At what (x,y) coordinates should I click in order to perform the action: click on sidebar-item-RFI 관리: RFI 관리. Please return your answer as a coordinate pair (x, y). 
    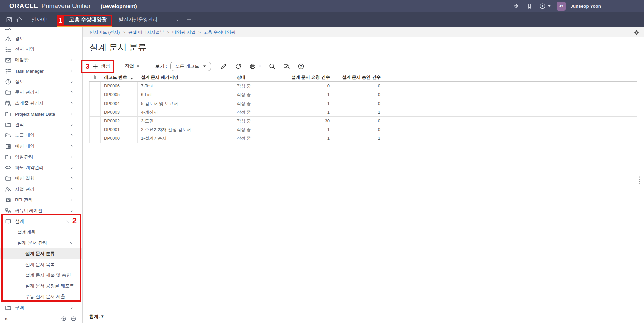
    Looking at the image, I should click on (41, 200).